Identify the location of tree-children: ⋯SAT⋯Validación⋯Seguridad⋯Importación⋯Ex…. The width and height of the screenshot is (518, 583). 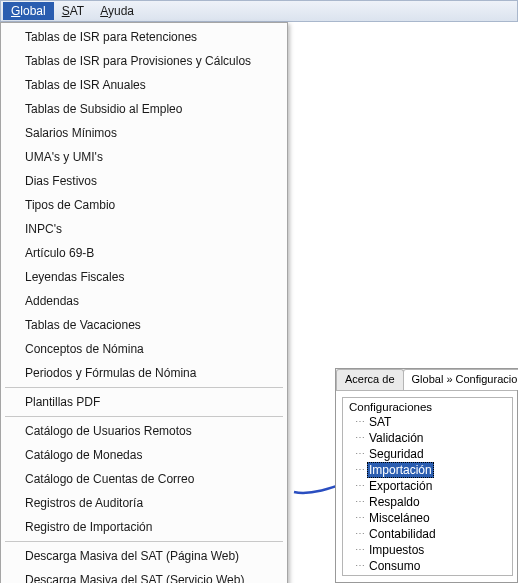
(432, 494).